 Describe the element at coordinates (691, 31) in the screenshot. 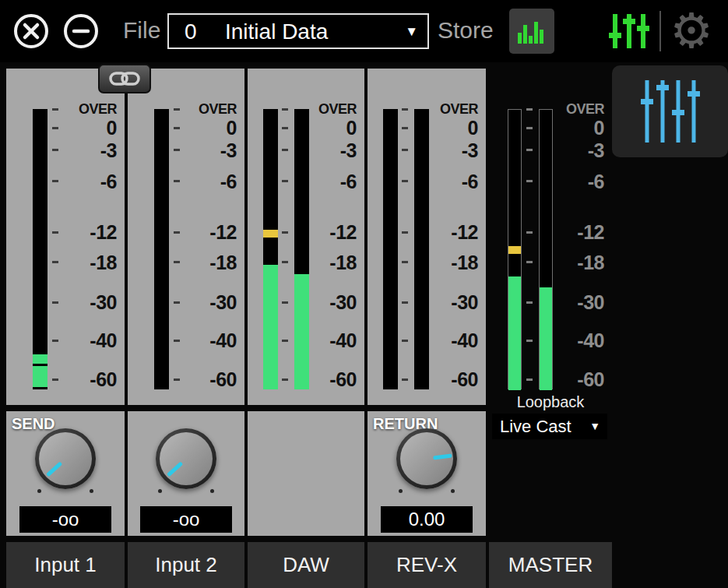

I see `gear-icon: ⚙` at that location.